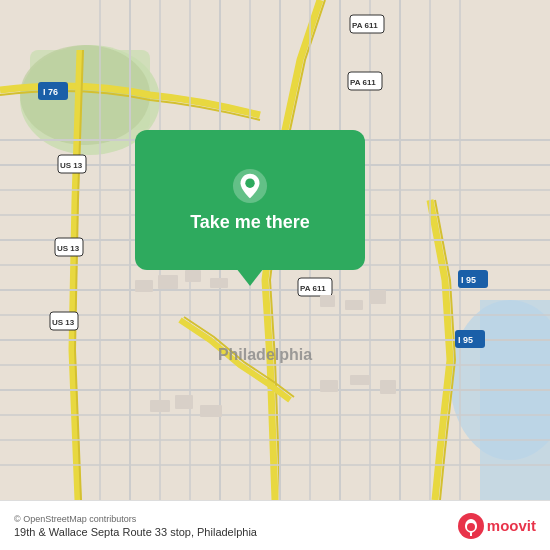 This screenshot has height=550, width=550. I want to click on svg-text: Philadelphia, so click(265, 354).